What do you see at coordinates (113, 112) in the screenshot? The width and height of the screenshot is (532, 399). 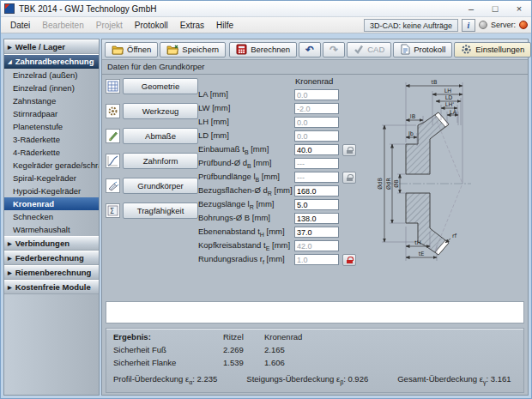 I see `tool-gear-icon` at bounding box center [113, 112].